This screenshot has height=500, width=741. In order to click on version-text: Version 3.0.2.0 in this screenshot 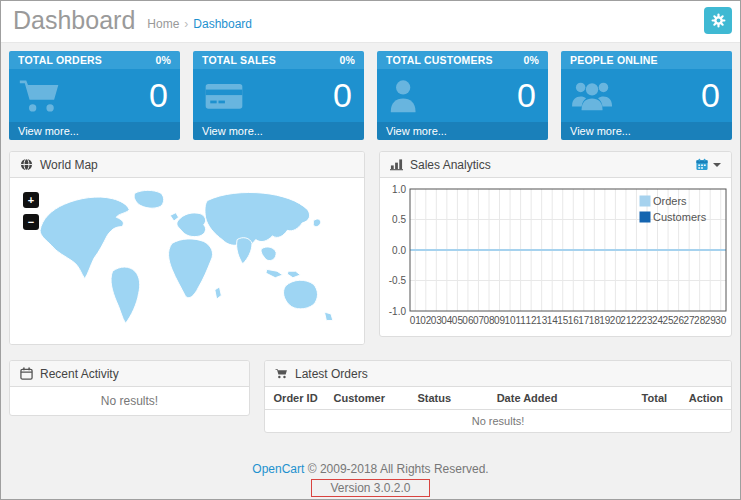, I will do `click(370, 488)`.